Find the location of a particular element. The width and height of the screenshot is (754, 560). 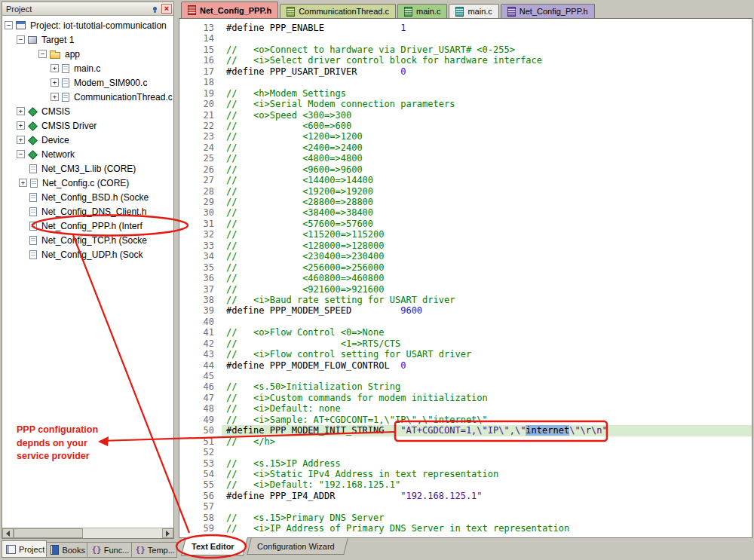

tree-item-network: −Network is located at coordinates (87, 154).